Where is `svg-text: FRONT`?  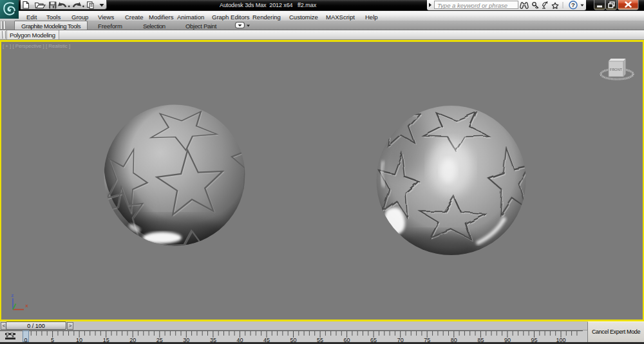
svg-text: FRONT is located at coordinates (616, 70).